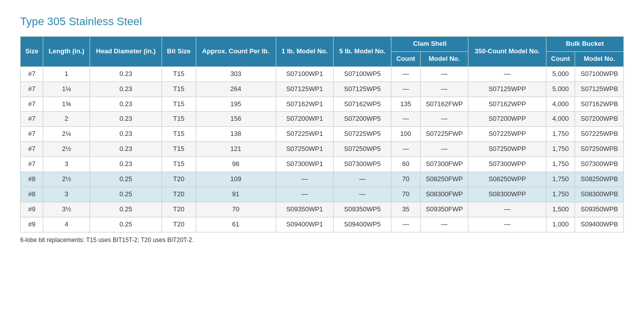 This screenshot has width=644, height=317. What do you see at coordinates (507, 104) in the screenshot?
I see `table-cell: S07162WPP` at bounding box center [507, 104].